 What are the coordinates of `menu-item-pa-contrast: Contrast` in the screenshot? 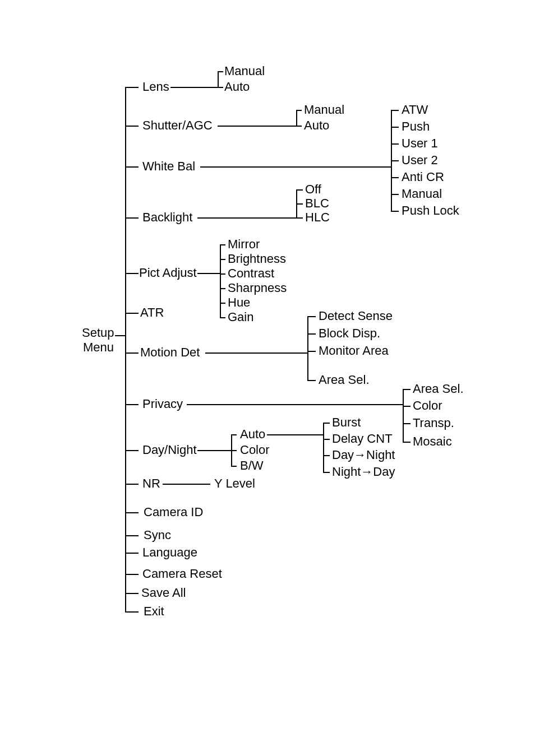 It's located at (251, 273).